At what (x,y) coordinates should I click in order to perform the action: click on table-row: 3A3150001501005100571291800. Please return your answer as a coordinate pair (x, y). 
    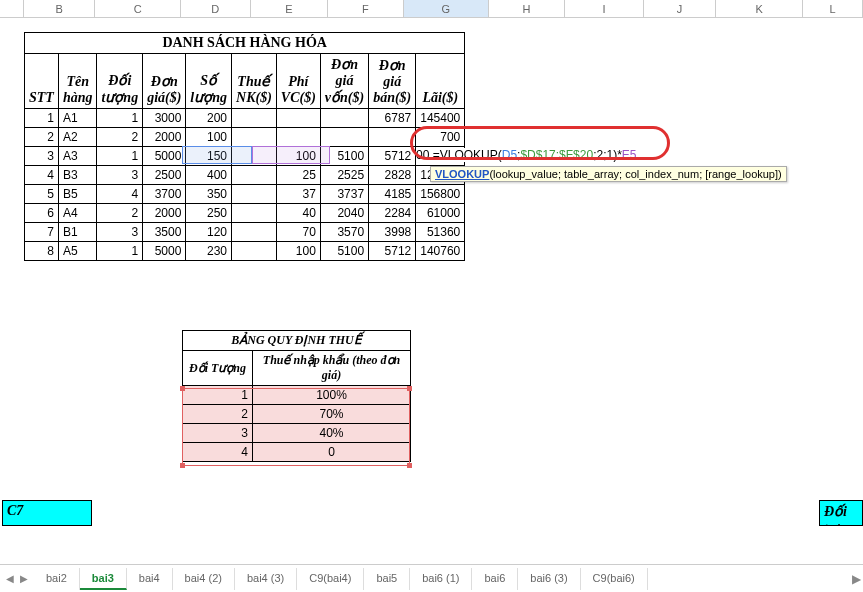
    Looking at the image, I should click on (245, 156).